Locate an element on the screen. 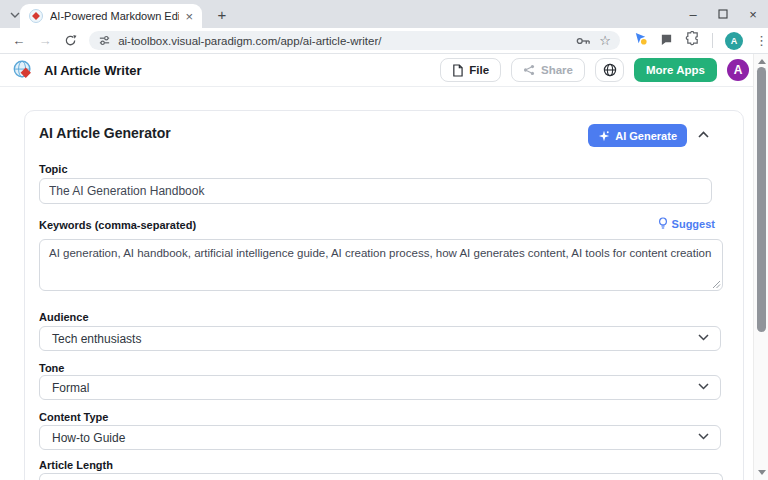  url-text: ai-toolbox.visual-paradigm.com/app/ai-ar… is located at coordinates (343, 41).